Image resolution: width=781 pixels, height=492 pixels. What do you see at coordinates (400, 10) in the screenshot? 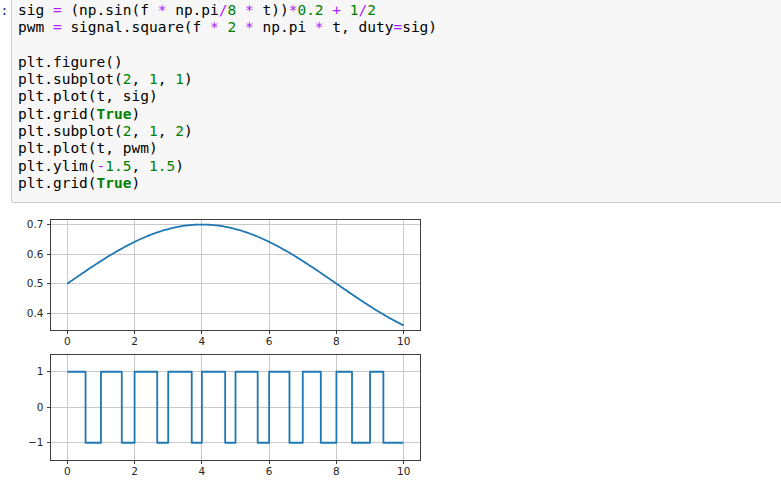
I see `code-line: sig = (np.sin(f * np.pi/8 * t))*0.2 + 1/…` at bounding box center [400, 10].